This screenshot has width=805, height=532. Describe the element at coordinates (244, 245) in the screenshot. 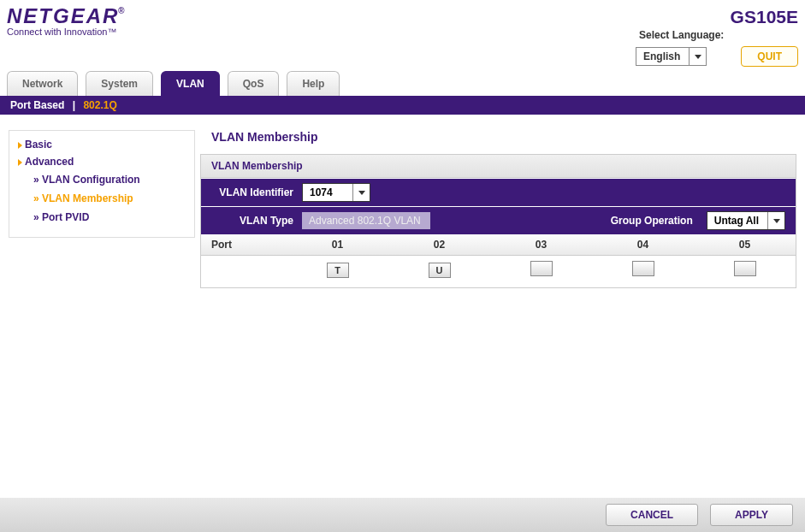

I see `port-header: Port` at that location.